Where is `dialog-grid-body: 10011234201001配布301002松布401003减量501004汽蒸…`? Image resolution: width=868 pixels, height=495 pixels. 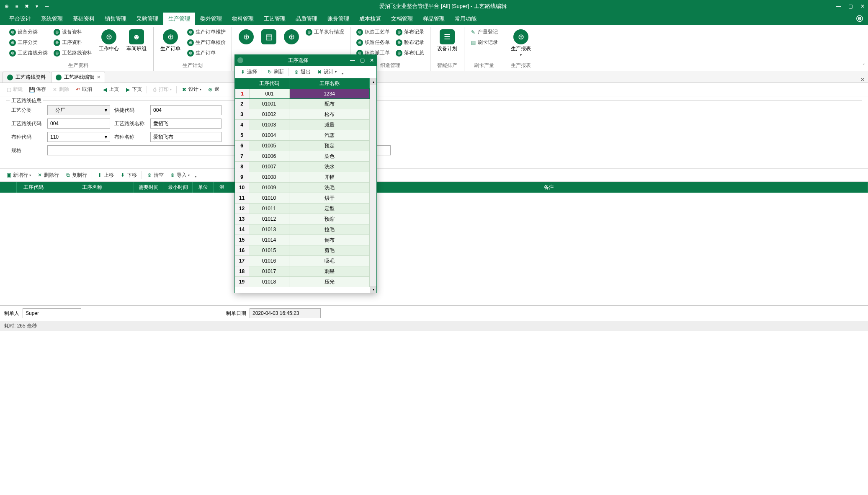
dialog-grid-body: 10011234201001配布301002松布401003减量501004汽蒸… is located at coordinates (302, 188).